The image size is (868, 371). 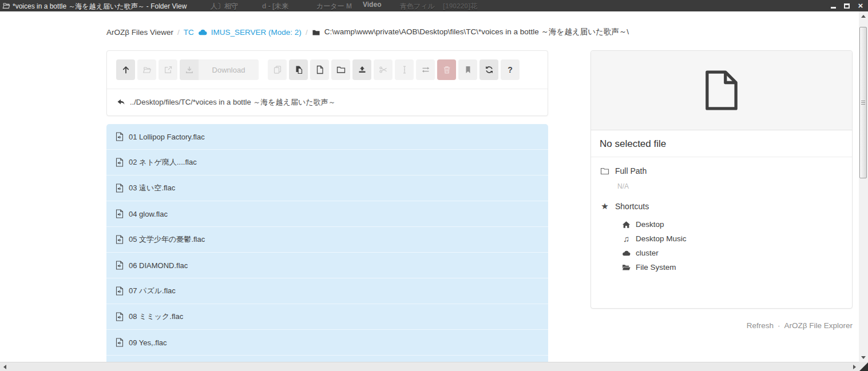 I want to click on shortcut-desktop: Desktop, so click(x=732, y=224).